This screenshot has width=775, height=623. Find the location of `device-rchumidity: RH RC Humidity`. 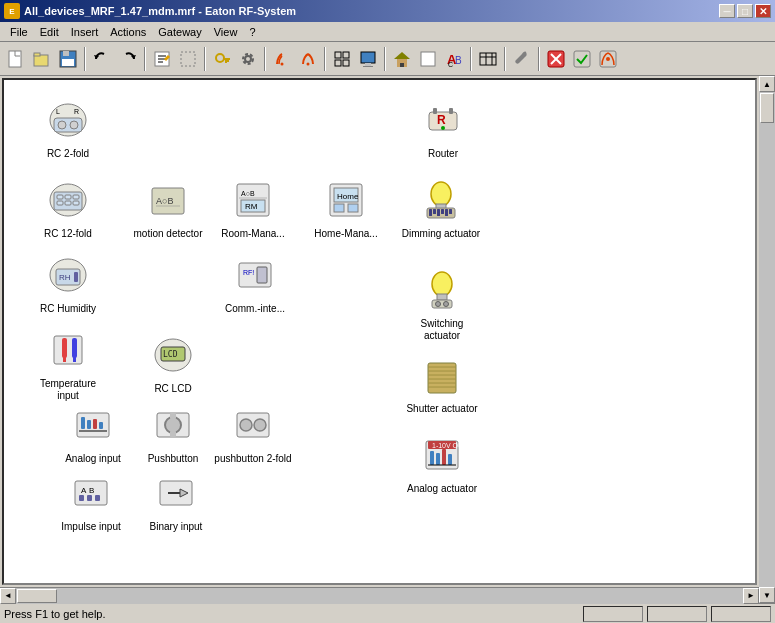

device-rchumidity: RH RC Humidity is located at coordinates (68, 282).